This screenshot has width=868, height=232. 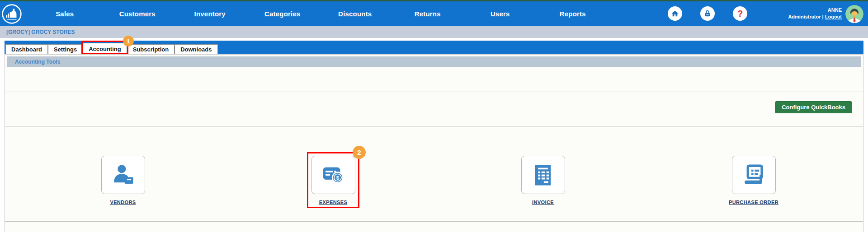 What do you see at coordinates (543, 175) in the screenshot?
I see `invoice-document-icon` at bounding box center [543, 175].